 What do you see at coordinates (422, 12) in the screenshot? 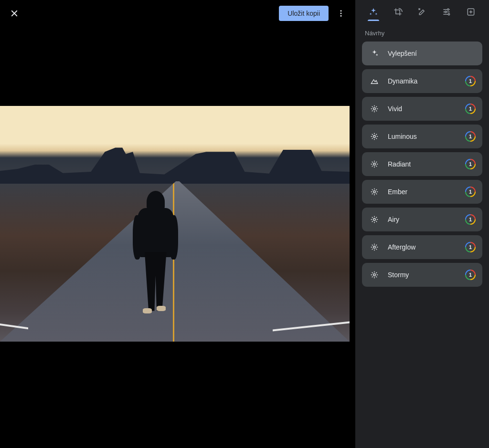
I see `tab-tools` at bounding box center [422, 12].